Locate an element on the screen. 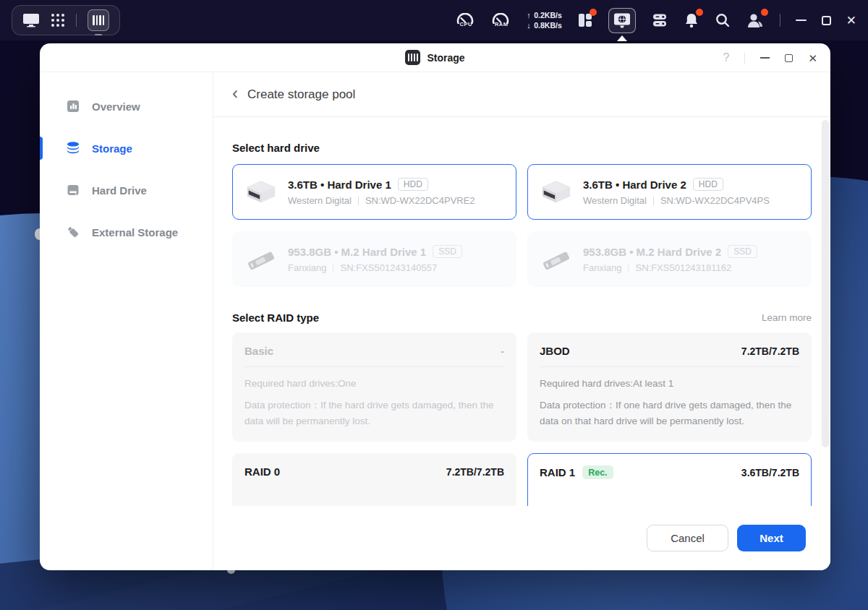 The height and width of the screenshot is (610, 868). overview-icon is located at coordinates (73, 106).